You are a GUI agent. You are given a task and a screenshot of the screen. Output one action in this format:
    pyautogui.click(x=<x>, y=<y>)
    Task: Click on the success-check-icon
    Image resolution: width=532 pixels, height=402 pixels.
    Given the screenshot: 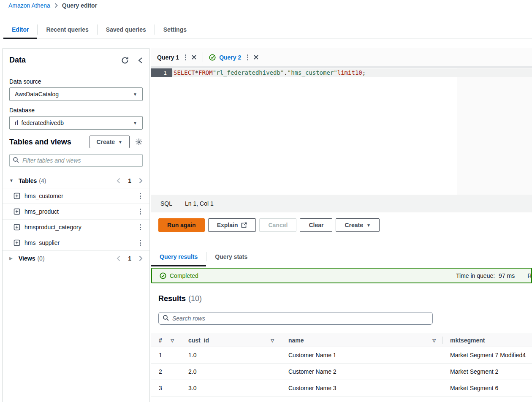 What is the action you would take?
    pyautogui.click(x=163, y=276)
    